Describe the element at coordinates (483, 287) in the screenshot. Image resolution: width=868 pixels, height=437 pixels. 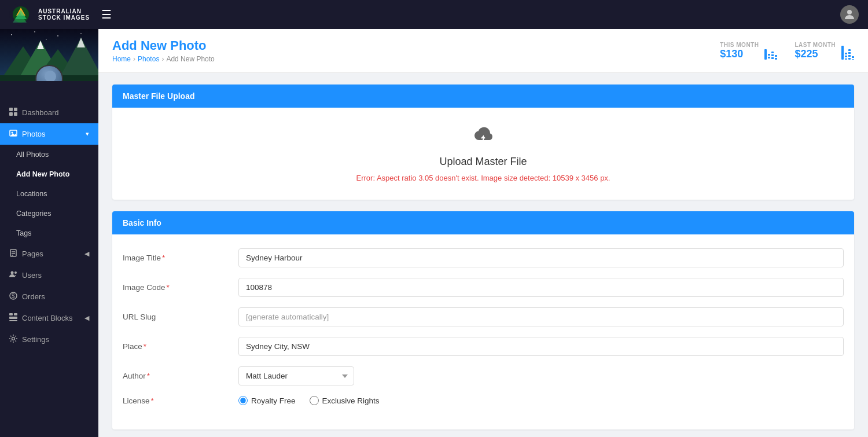
I see `image-code-row: Image Code*` at that location.